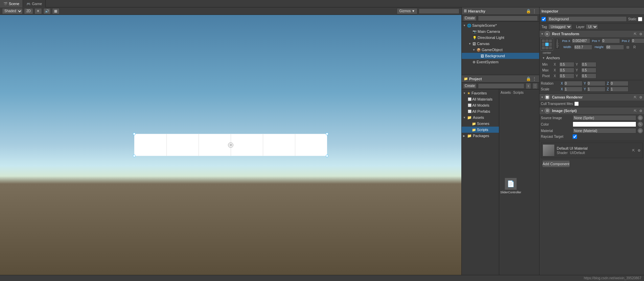 This screenshot has height=281, width=644. Describe the element at coordinates (34, 4) in the screenshot. I see `tab-game: 🎮 Game` at that location.